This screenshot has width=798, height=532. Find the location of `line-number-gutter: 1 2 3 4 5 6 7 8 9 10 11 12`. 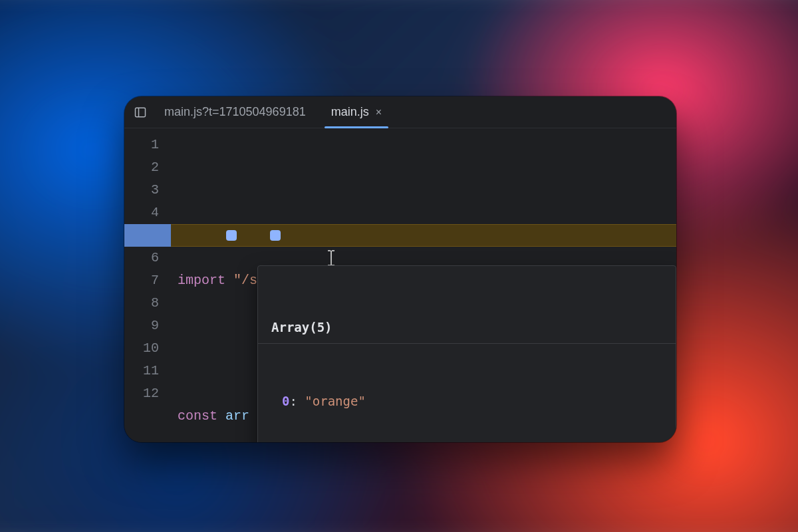

line-number-gutter: 1 2 3 4 5 6 7 8 9 10 11 12 is located at coordinates (148, 285).